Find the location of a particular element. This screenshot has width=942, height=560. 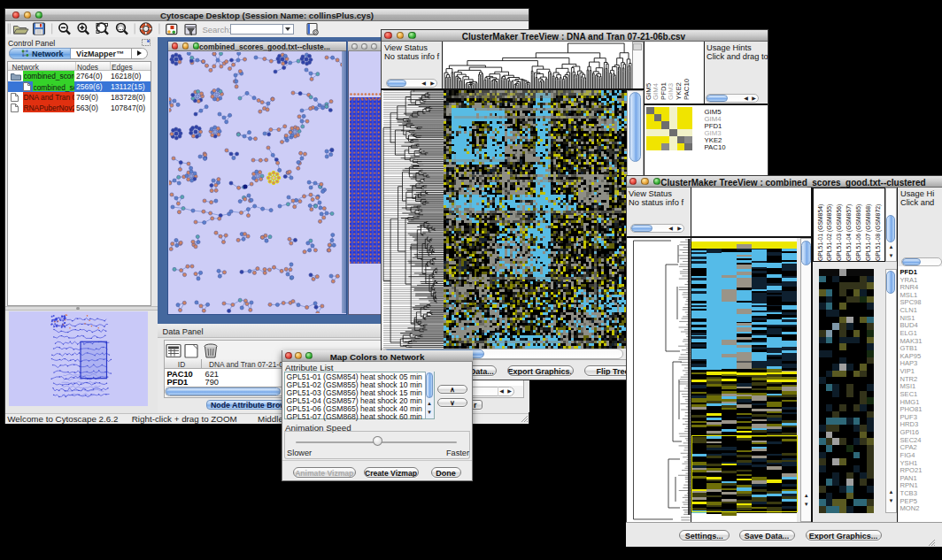

svg-text: GPL51-08 (GSM872) is located at coordinates (878, 232).